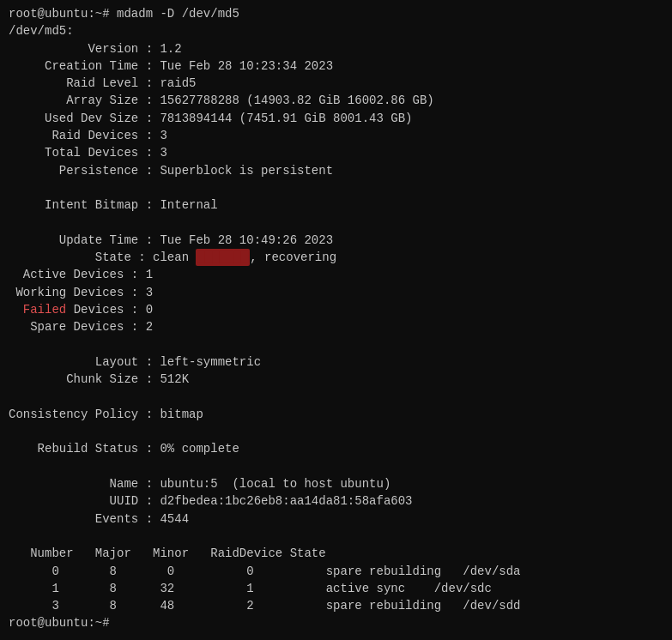 This screenshot has width=672, height=640. Describe the element at coordinates (336, 519) in the screenshot. I see `events-line: Events : 4544` at that location.